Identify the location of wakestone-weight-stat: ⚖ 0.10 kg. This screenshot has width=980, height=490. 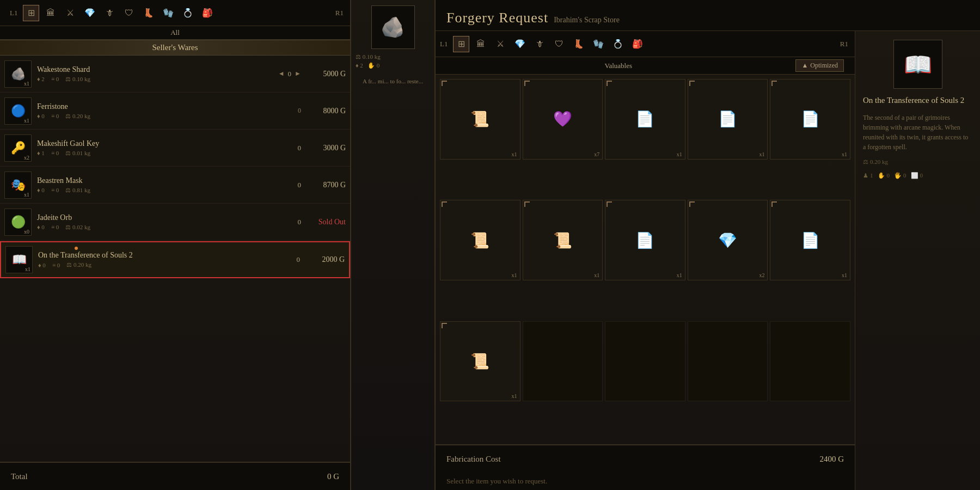
(78, 79).